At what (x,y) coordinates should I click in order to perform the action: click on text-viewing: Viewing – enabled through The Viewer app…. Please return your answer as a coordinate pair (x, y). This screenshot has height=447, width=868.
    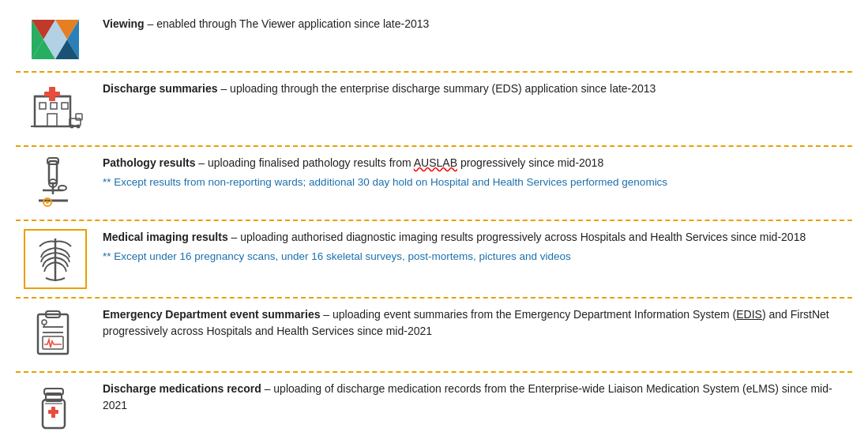
    Looking at the image, I should click on (477, 25).